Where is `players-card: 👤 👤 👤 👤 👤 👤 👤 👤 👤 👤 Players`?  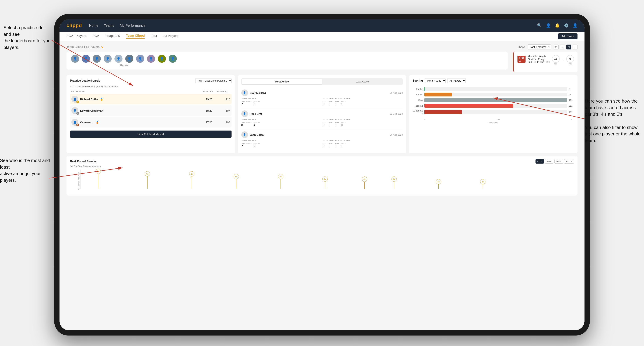
players-card: 👤 👤 👤 👤 👤 👤 👤 👤 👤 👤 Players is located at coordinates (287, 60).